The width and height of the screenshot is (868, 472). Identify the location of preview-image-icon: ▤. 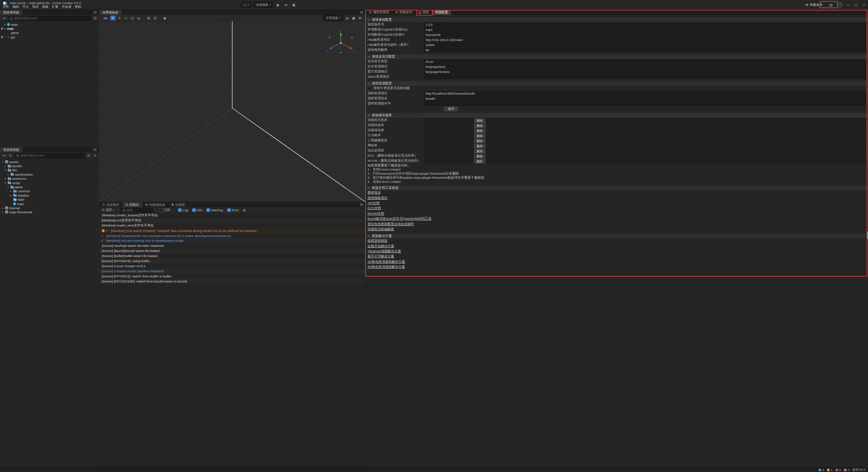
(831, 5).